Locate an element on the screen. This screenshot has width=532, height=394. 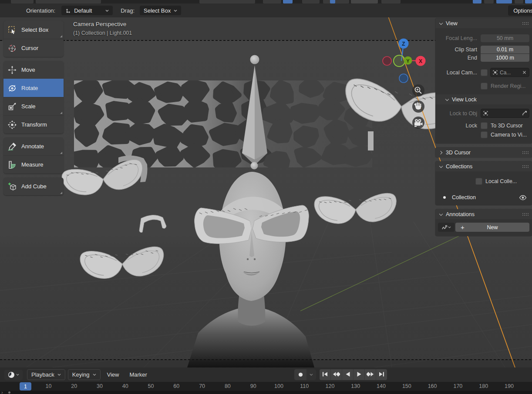
collection-active-dot-icon is located at coordinates (444, 197).